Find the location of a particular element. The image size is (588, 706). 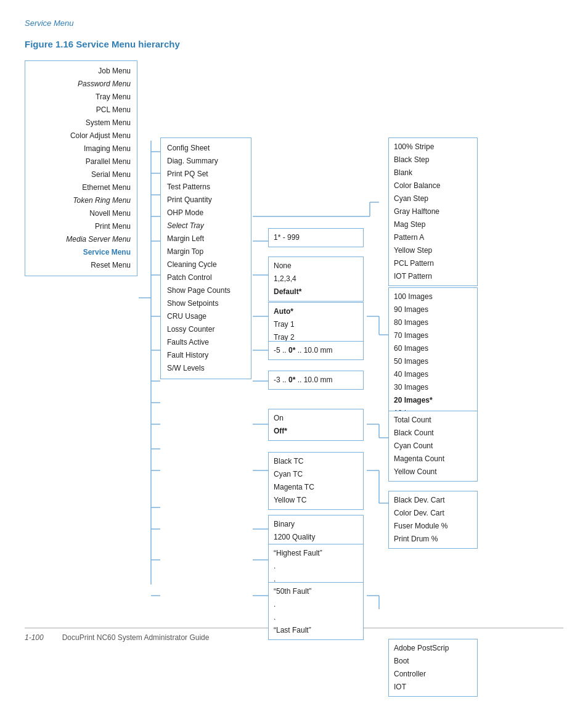

col2-sw: S/W Levels is located at coordinates (206, 369).